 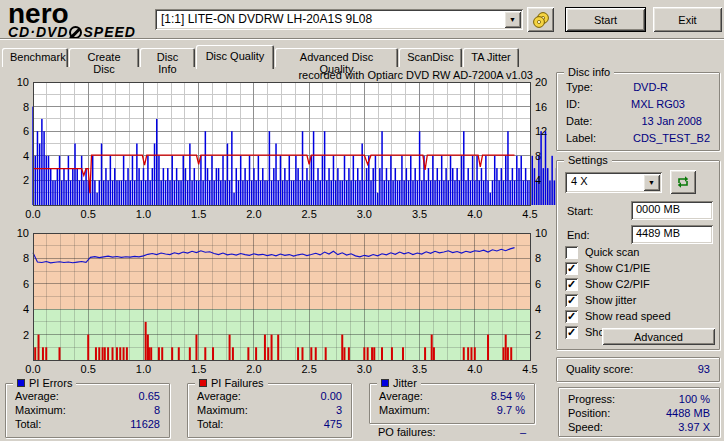 What do you see at coordinates (578, 235) in the screenshot?
I see `end-field-label: End:` at bounding box center [578, 235].